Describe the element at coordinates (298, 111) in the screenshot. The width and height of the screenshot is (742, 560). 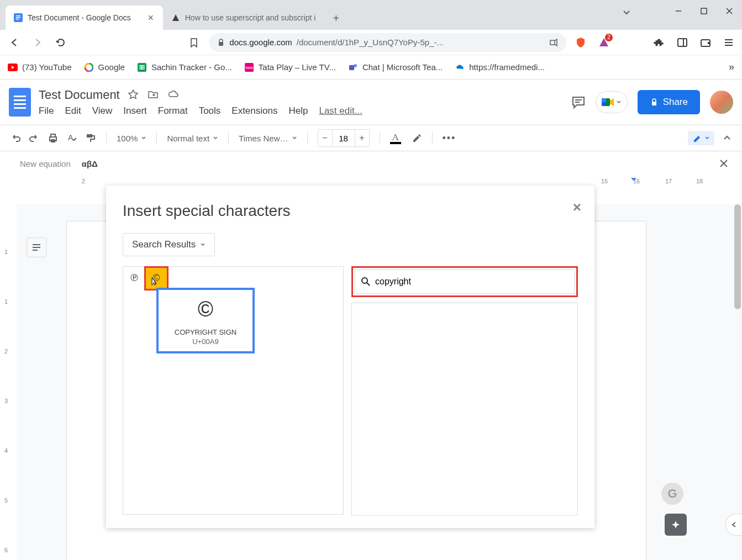
I see `menu-help: Help` at that location.